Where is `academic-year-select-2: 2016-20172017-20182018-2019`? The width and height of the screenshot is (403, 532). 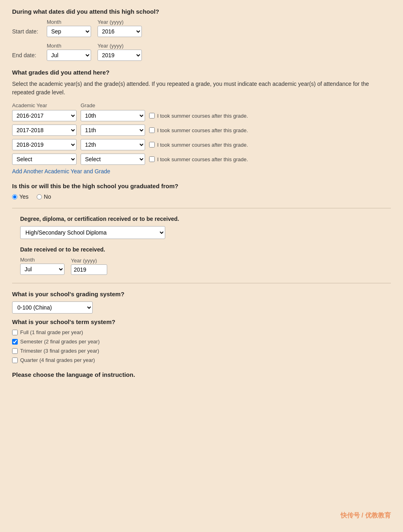
academic-year-select-2: 2016-20172017-20182018-2019 is located at coordinates (44, 130).